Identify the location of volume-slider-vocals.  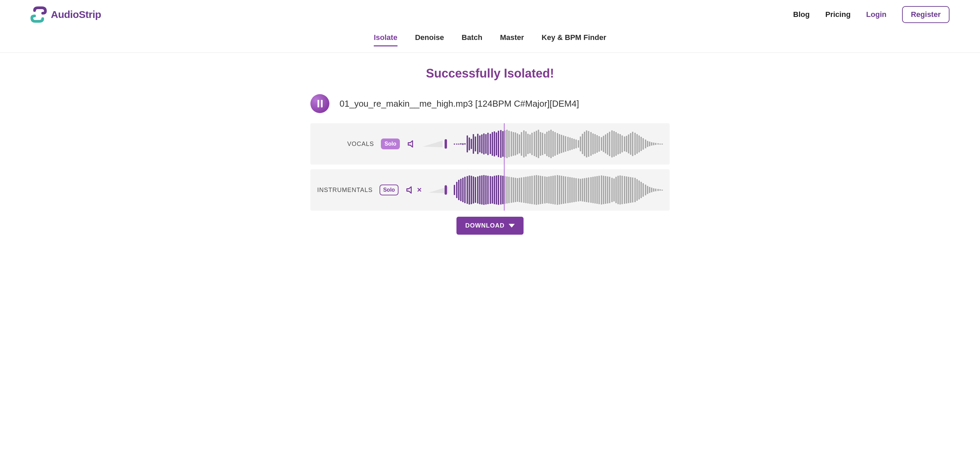
(435, 144).